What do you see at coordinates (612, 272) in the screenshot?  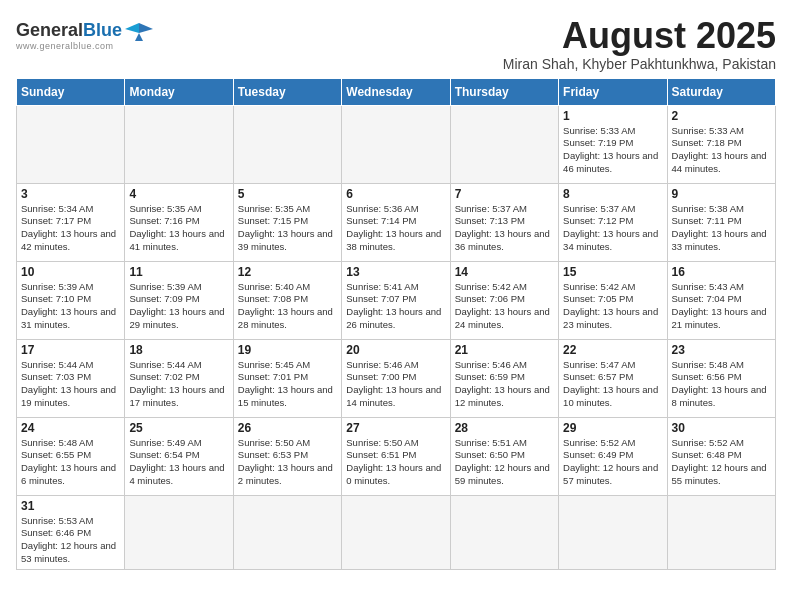 I see `day-number: 15` at bounding box center [612, 272].